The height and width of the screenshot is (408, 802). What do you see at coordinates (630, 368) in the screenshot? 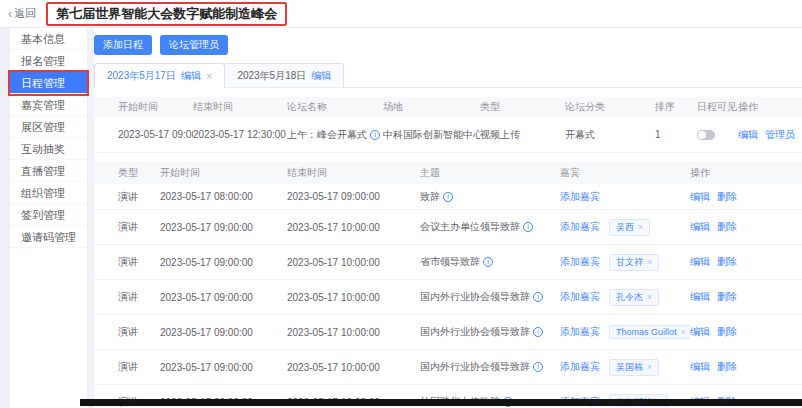
I see `guest-name: 吴国栋` at bounding box center [630, 368].